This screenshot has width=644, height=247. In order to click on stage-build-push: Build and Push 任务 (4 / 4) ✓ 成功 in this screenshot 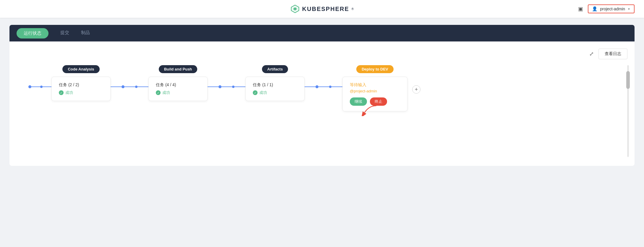, I will do `click(178, 83)`.